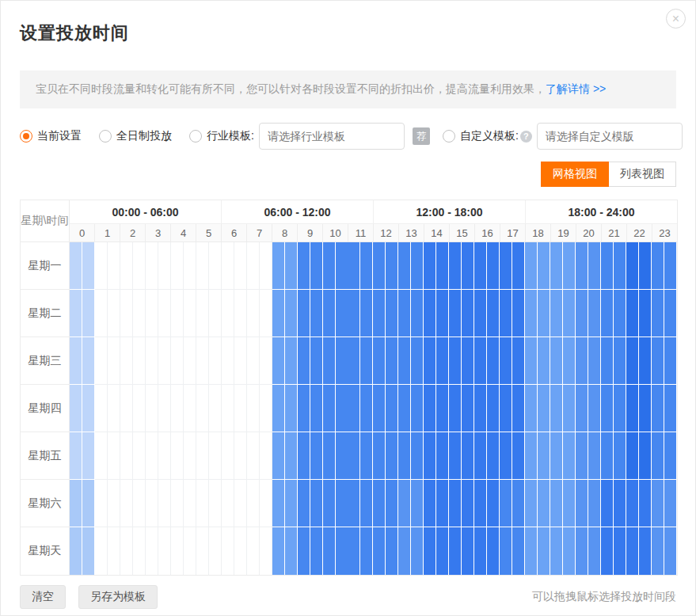  Describe the element at coordinates (643, 174) in the screenshot. I see `list-view-button: 列表视图` at that location.